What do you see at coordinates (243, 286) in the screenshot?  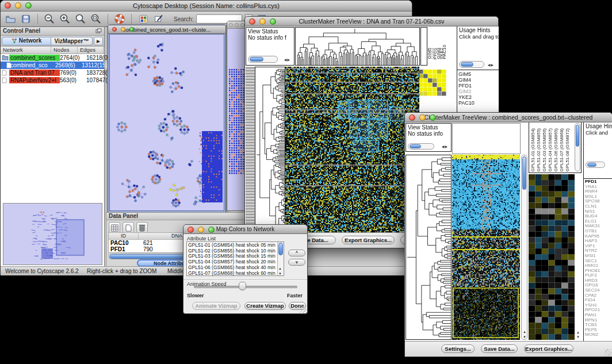 I see `slider-thumb` at bounding box center [243, 286].